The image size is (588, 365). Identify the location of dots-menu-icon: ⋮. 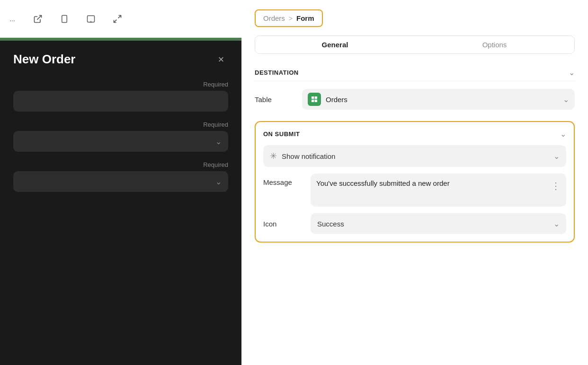
(556, 186).